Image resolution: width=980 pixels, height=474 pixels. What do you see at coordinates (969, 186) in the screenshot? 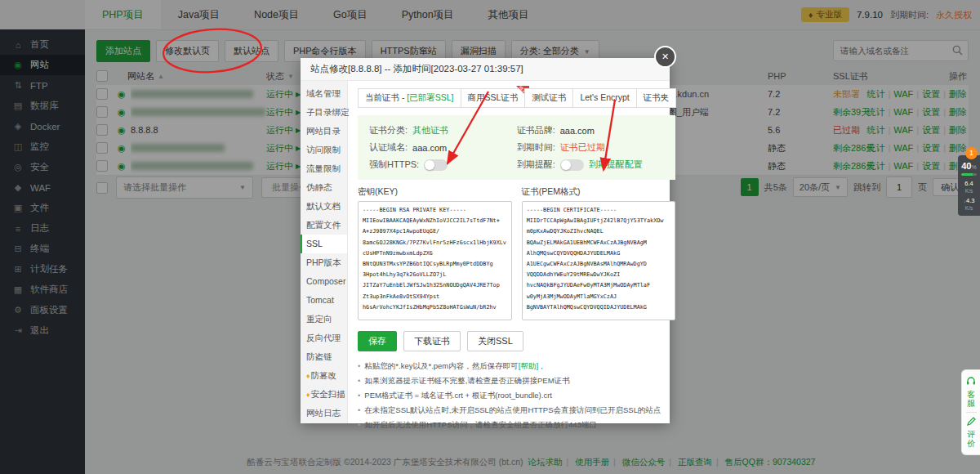
I see `resource-monitor-widget: 1 40% 6.4K/s ↓4.3K/s` at bounding box center [969, 186].